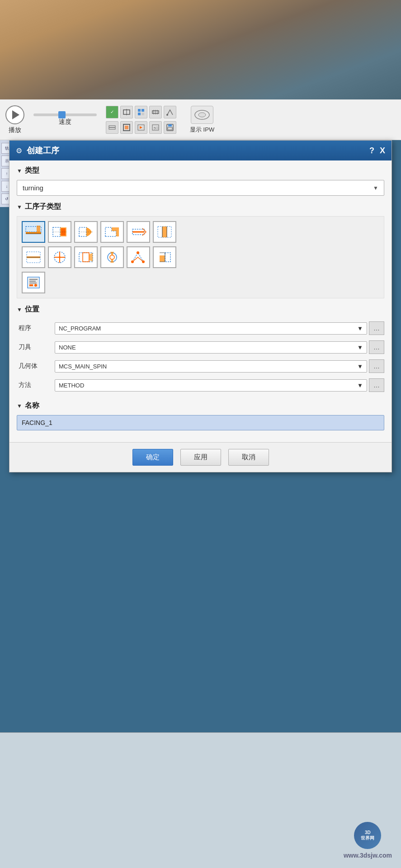  I want to click on compare-icon, so click(127, 112).